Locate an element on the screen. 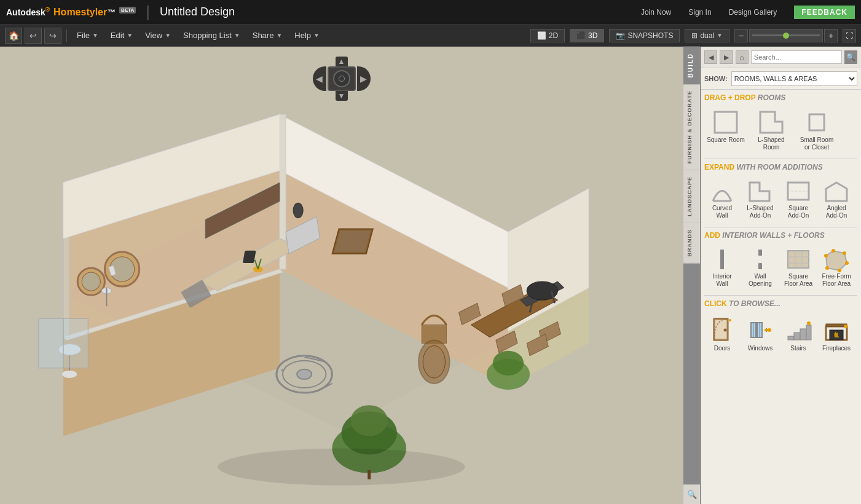 The width and height of the screenshot is (861, 504). square-room-item: Square Room is located at coordinates (726, 130).